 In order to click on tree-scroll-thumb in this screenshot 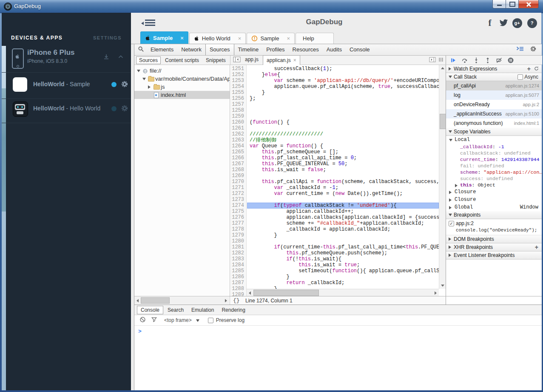, I will do `click(155, 301)`.